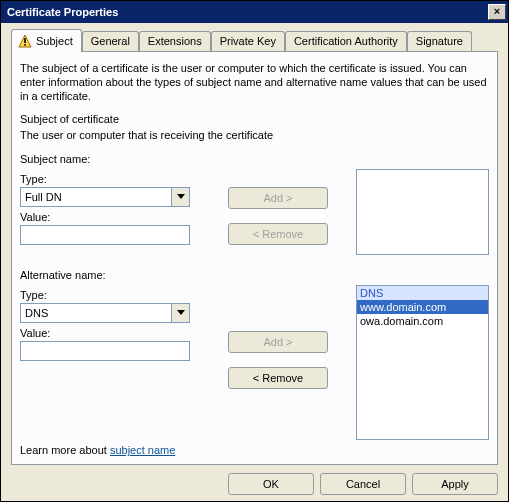 The image size is (509, 502). Describe the element at coordinates (278, 378) in the screenshot. I see `alt-remove-button: < Remove` at that location.